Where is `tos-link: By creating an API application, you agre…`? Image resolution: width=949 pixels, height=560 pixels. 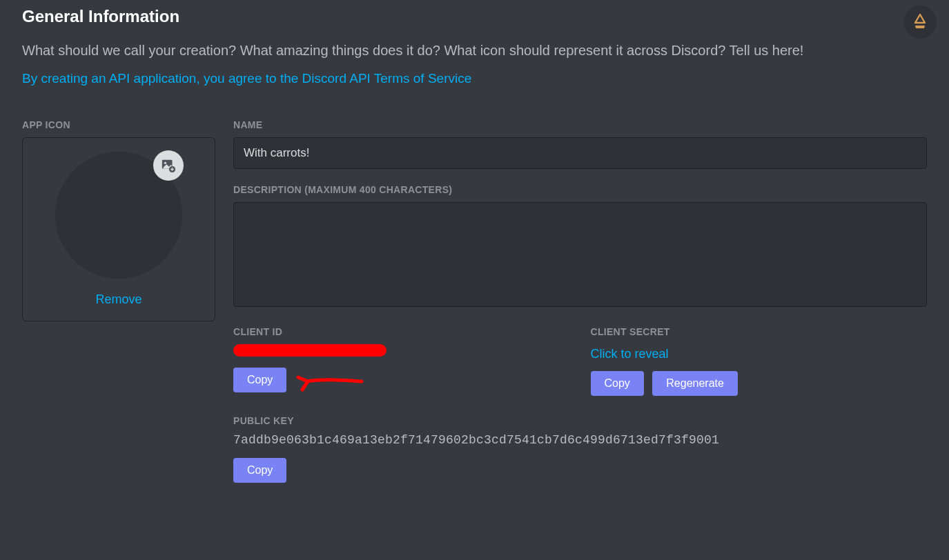 tos-link: By creating an API application, you agre… is located at coordinates (247, 79).